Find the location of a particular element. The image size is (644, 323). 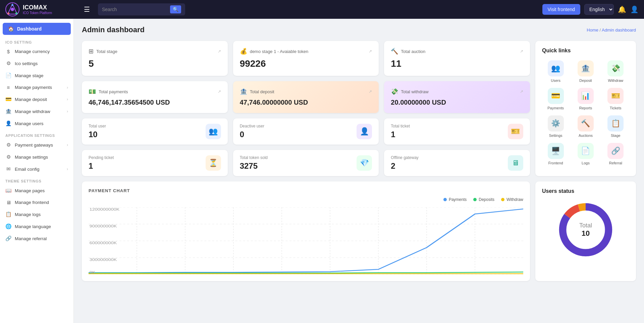

logo-title: ICOMAX is located at coordinates (38, 8).